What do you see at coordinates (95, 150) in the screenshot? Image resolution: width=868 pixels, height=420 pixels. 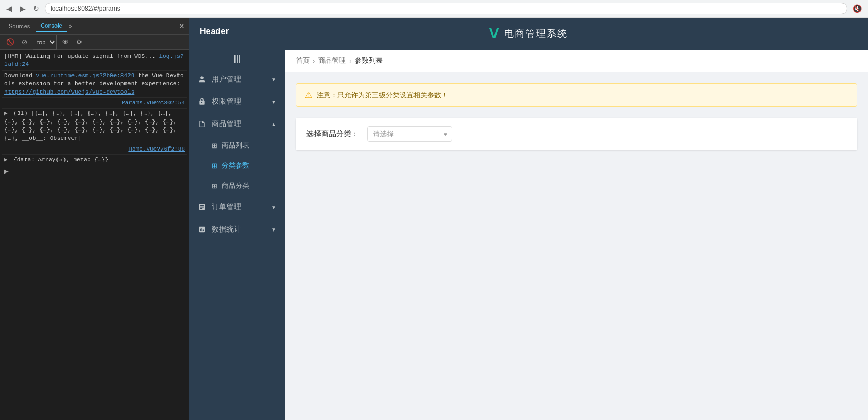 I see `console-line-5: Home.vue?76f2:88` at bounding box center [95, 150].